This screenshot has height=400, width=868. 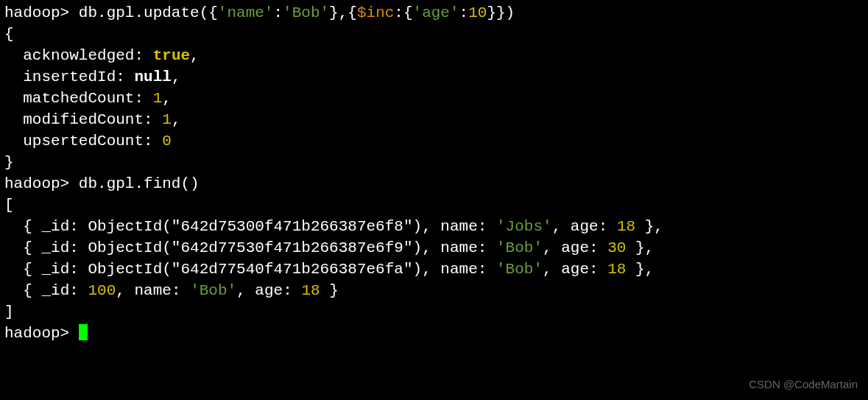 I want to click on result-match: matchedCount: 1,, so click(x=434, y=99).